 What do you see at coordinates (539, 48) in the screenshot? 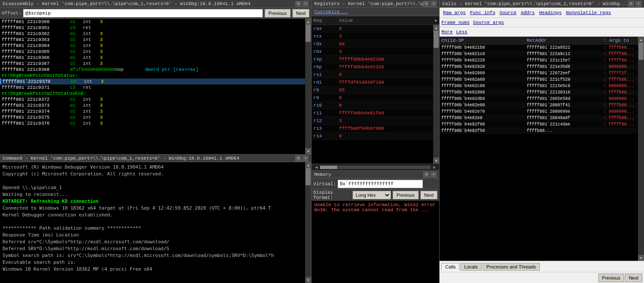
I see `calls-row: fffff90b`b4e821b8fffff801`222a9522` at bounding box center [539, 48].